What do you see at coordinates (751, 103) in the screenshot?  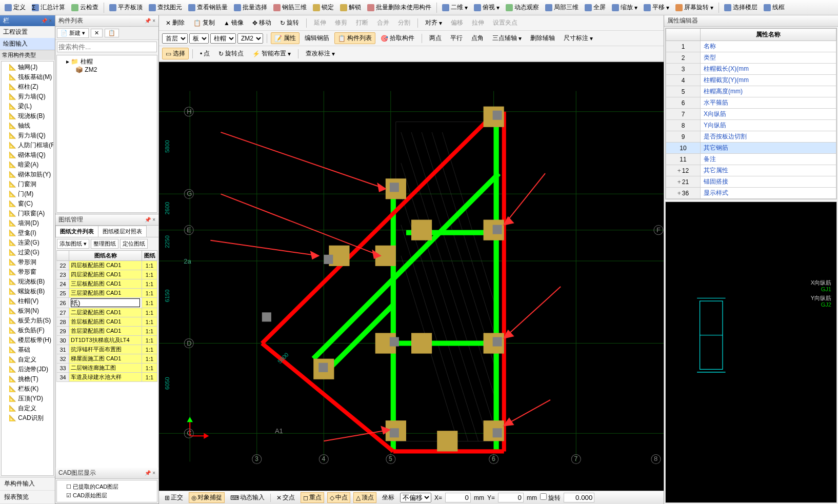 I see `property-row: 6水平箍筋` at bounding box center [751, 103].